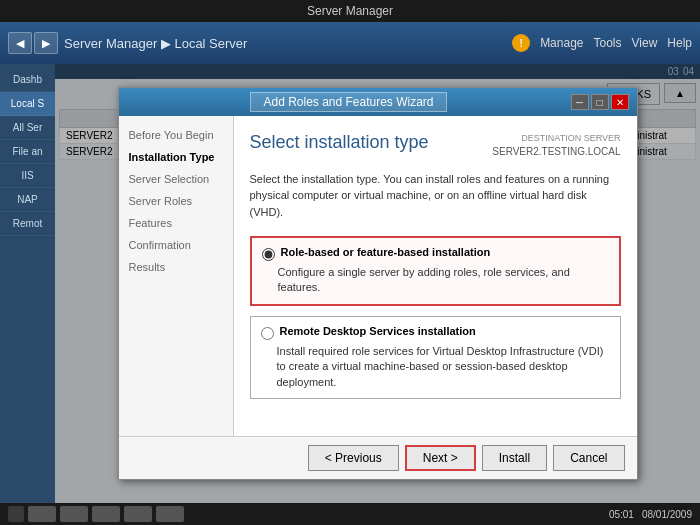 This screenshot has height=525, width=700. Describe the element at coordinates (514, 458) in the screenshot. I see `install-button: Install` at that location.